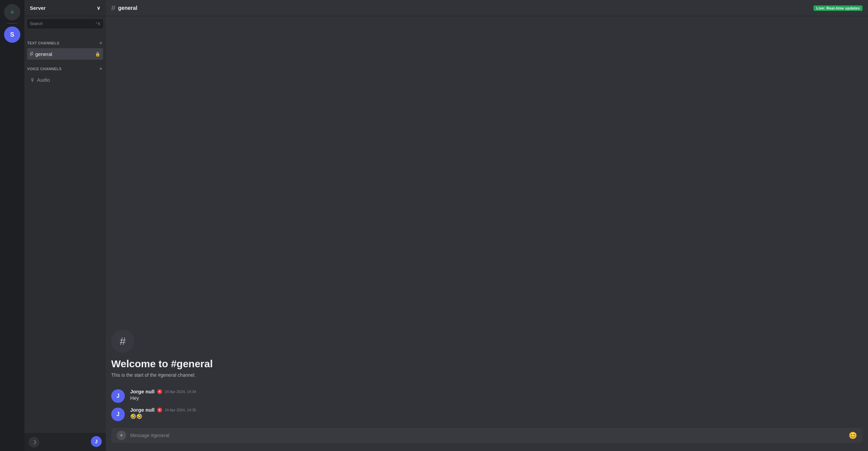 The image size is (868, 451). Describe the element at coordinates (44, 69) in the screenshot. I see `voice-channels-label: VOICE CHANNELS` at that location.